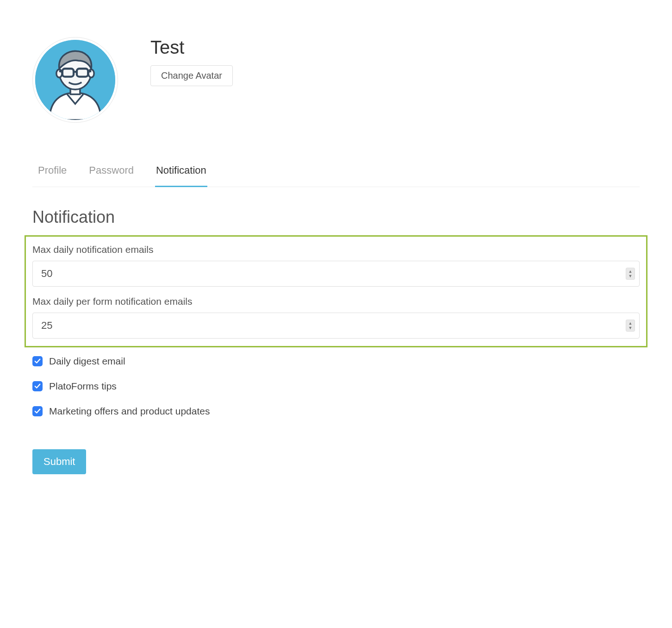  What do you see at coordinates (75, 80) in the screenshot?
I see `avatar-person-icon` at bounding box center [75, 80].